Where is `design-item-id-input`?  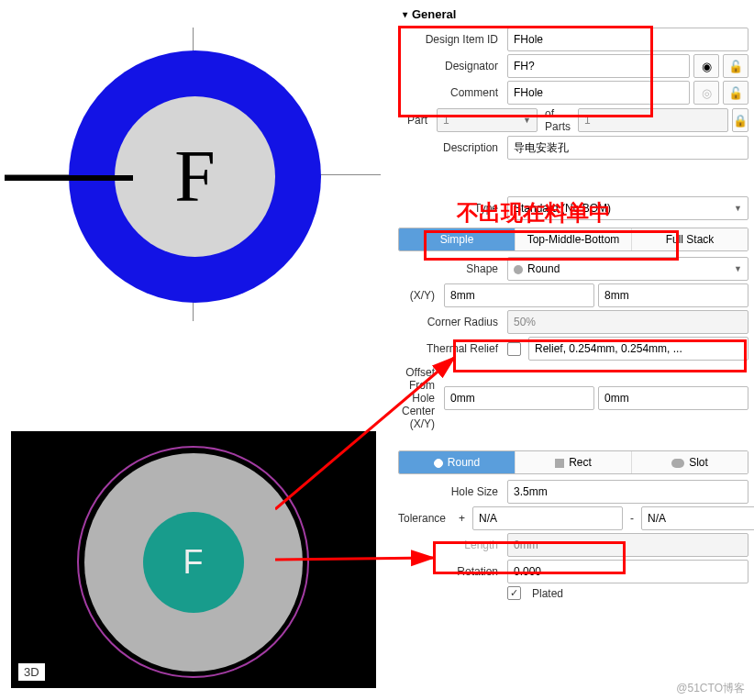
design-item-id-input is located at coordinates (627, 39).